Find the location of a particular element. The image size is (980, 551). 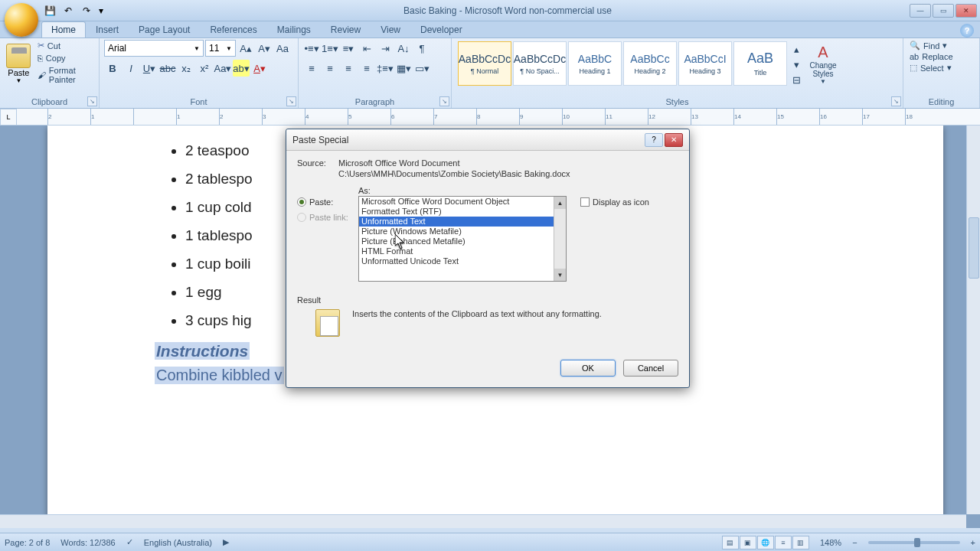

styles-launcher: ↘ is located at coordinates (896, 101).